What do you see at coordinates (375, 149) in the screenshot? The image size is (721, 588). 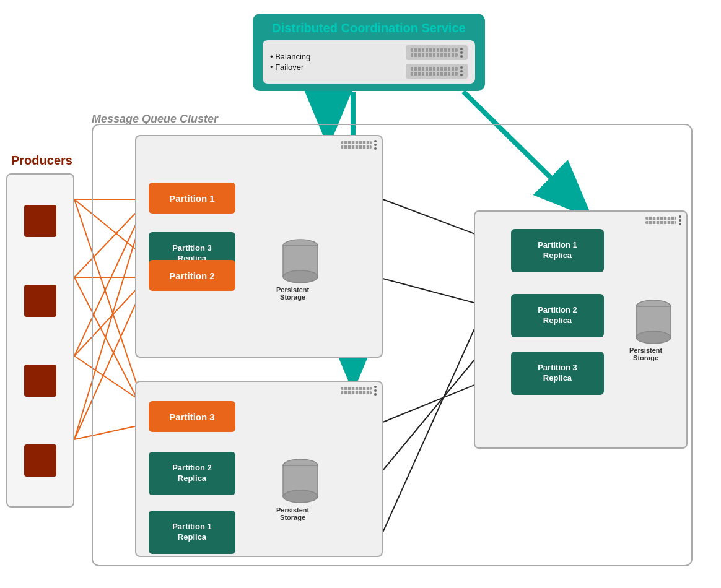 I see `bt-dot3` at bounding box center [375, 149].